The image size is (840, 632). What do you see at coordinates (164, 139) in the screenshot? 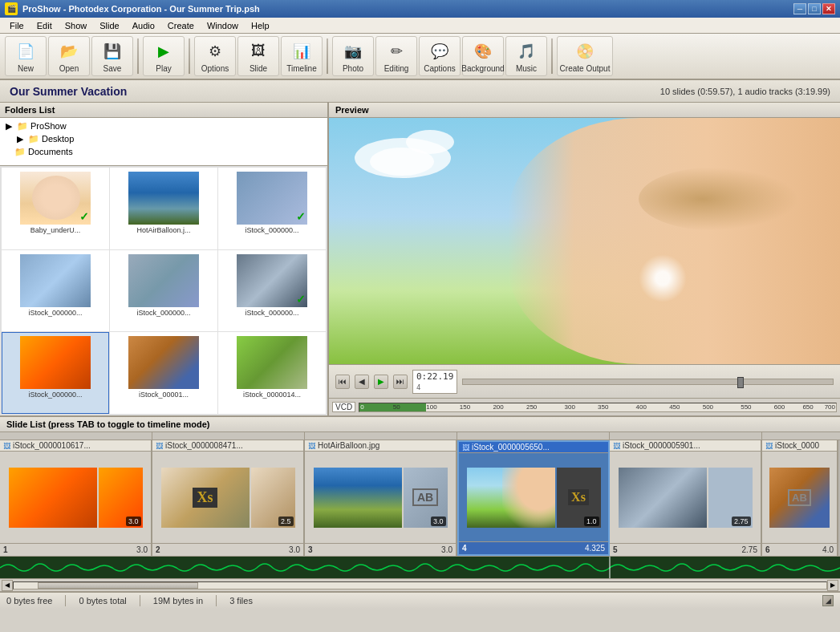
I see `tree-item-desktop: ▶ 📁 Desktop` at bounding box center [164, 139].